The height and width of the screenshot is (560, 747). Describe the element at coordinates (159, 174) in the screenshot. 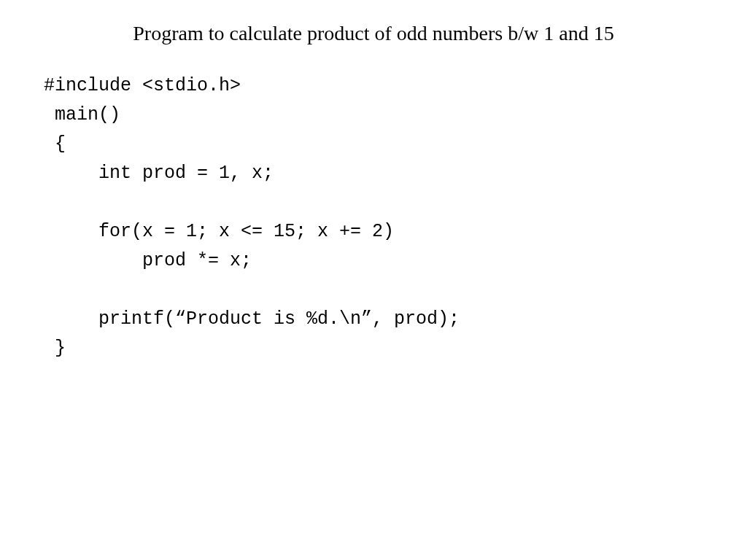

I see `code-line: int prod = 1, x;` at that location.